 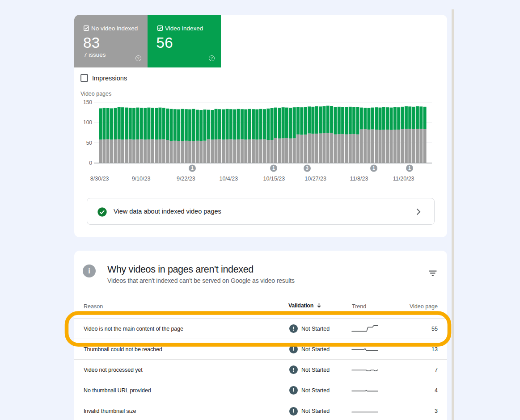 What do you see at coordinates (307, 168) in the screenshot?
I see `svg-text: 3` at bounding box center [307, 168].